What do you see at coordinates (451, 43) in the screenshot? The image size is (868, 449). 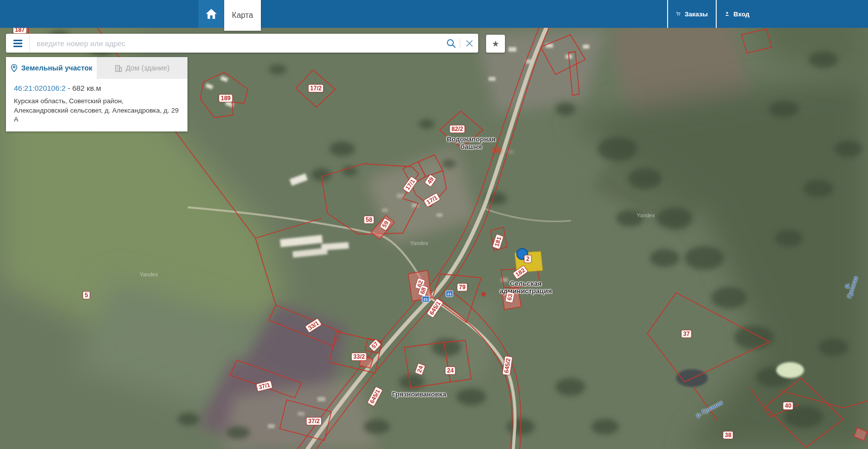 I see `search-submit-button` at bounding box center [451, 43].